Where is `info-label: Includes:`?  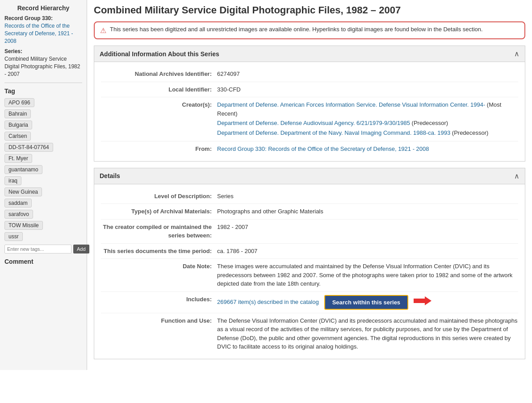 info-label: Includes: is located at coordinates (159, 299).